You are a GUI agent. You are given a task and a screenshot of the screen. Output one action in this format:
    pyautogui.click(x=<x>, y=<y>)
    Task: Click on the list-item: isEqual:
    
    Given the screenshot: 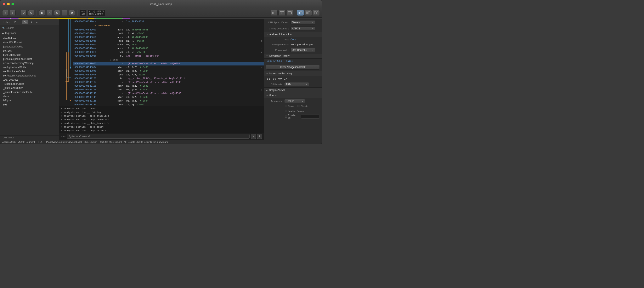 What is the action you would take?
    pyautogui.click(x=30, y=100)
    